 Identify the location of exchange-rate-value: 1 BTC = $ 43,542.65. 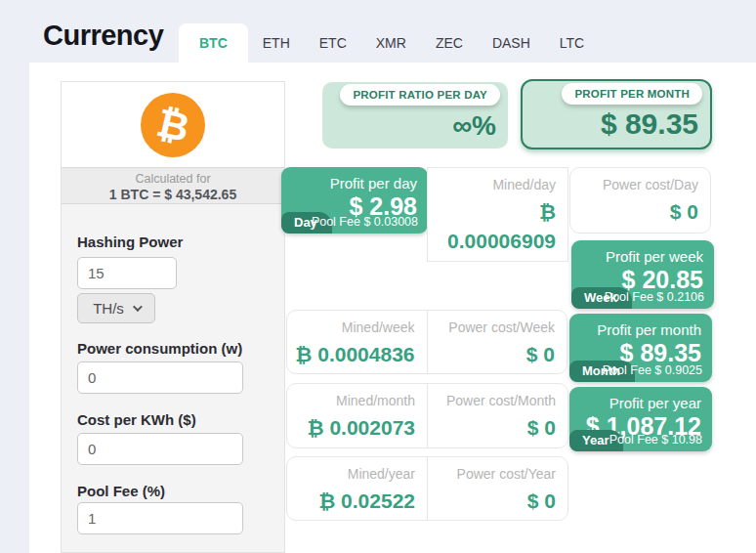
(173, 194).